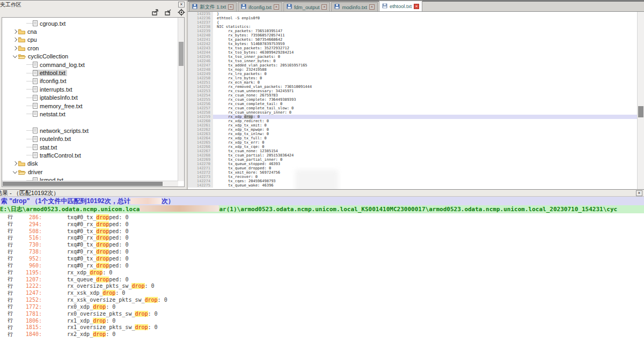 The height and width of the screenshot is (343, 644). I want to click on result-row: 行508:txq#0_tx_dropped: 0, so click(322, 232).